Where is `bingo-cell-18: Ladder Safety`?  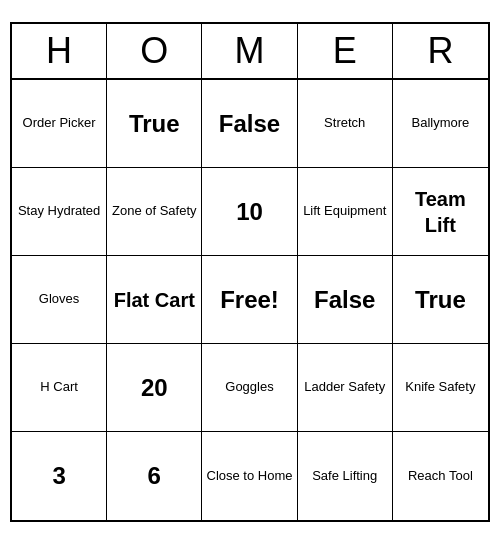
bingo-cell-18: Ladder Safety is located at coordinates (346, 388).